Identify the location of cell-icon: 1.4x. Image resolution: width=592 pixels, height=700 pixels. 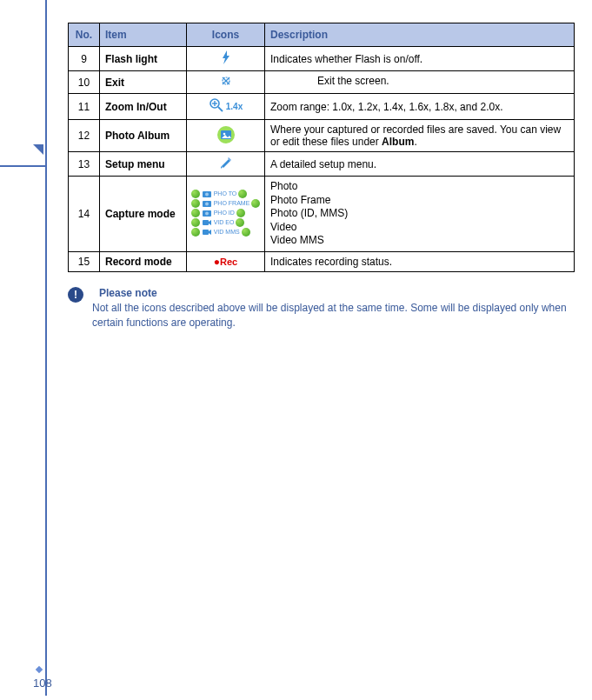
(226, 107).